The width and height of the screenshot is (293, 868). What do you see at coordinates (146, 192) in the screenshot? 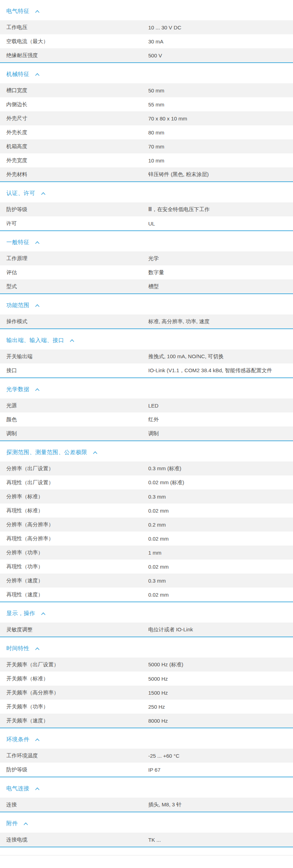
I see `section-header: 认证、许可` at bounding box center [146, 192].